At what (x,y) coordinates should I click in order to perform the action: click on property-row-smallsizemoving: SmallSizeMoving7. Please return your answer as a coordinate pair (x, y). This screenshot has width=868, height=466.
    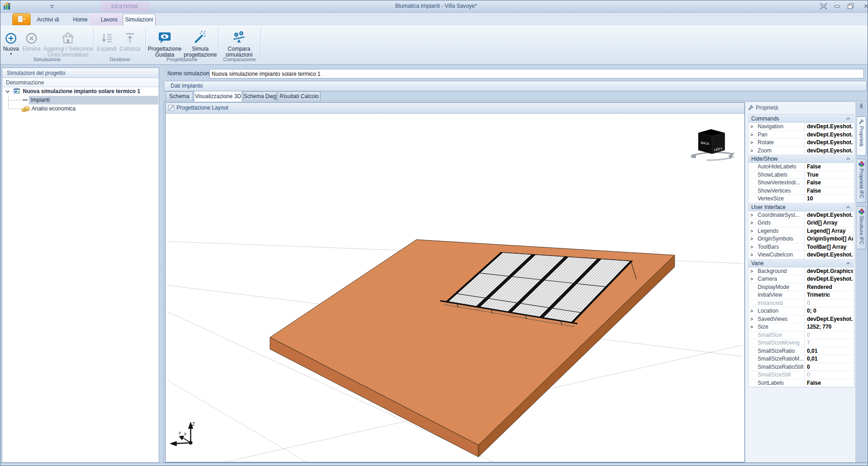
    Looking at the image, I should click on (801, 343).